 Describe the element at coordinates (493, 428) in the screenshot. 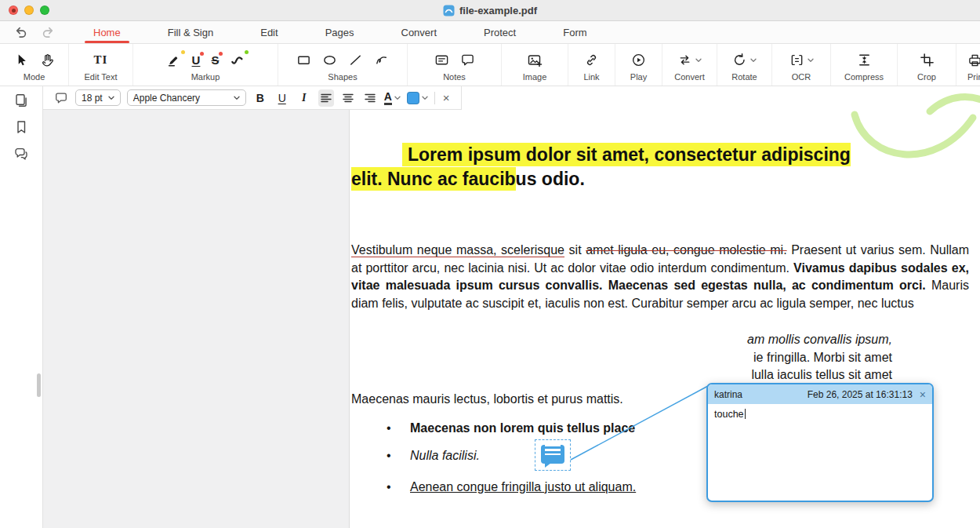

I see `list-item: • Maecenas non lorem quis tellus place` at that location.